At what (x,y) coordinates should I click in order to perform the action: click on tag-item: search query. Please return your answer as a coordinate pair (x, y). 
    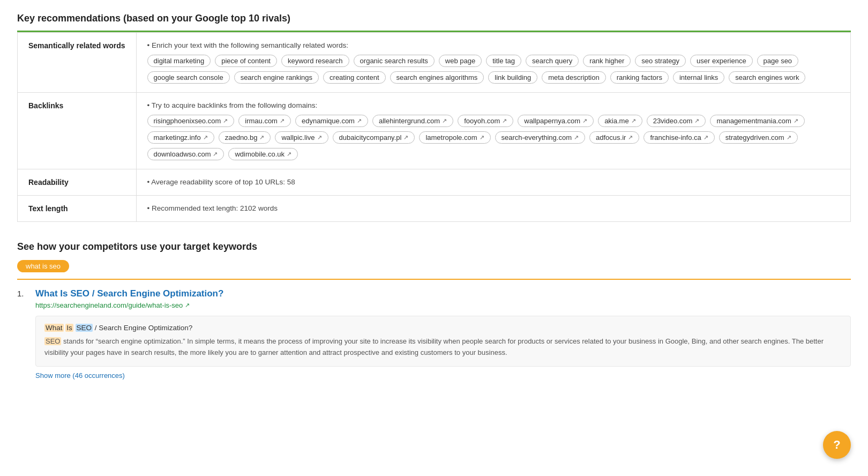
    Looking at the image, I should click on (552, 61).